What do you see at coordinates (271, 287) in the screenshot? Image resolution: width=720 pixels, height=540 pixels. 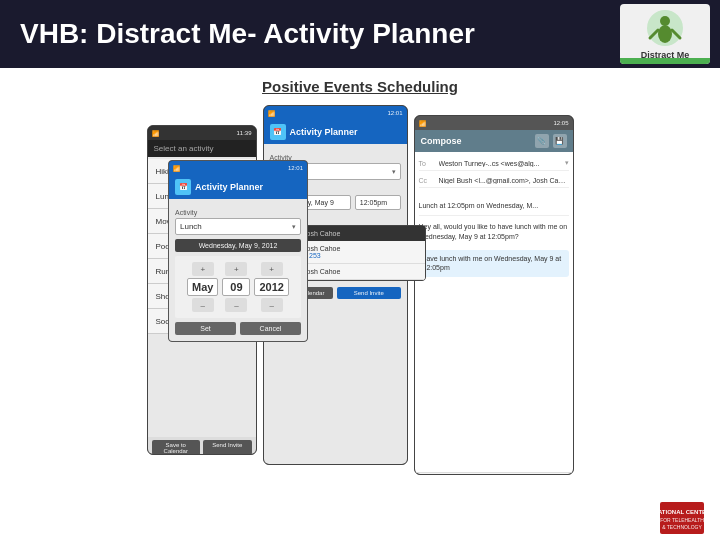 I see `year-value: 2012` at bounding box center [271, 287].